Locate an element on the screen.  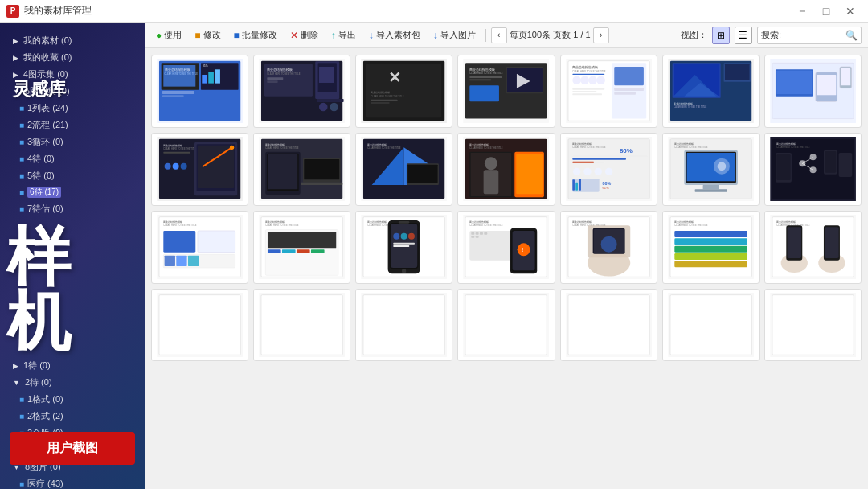
sidebar-item-mycollection: ▶我的收藏 (0) is located at coordinates (72, 58).